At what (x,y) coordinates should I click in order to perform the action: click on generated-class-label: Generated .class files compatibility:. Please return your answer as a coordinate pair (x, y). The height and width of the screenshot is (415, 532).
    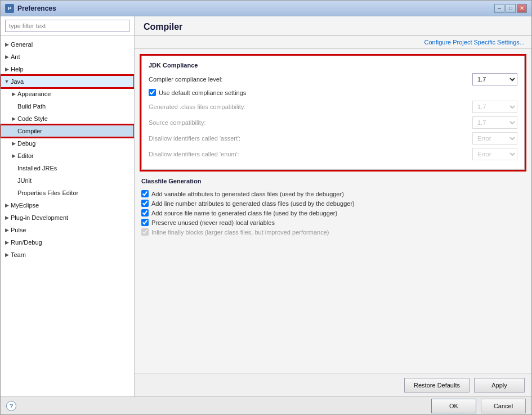
    Looking at the image, I should click on (311, 107).